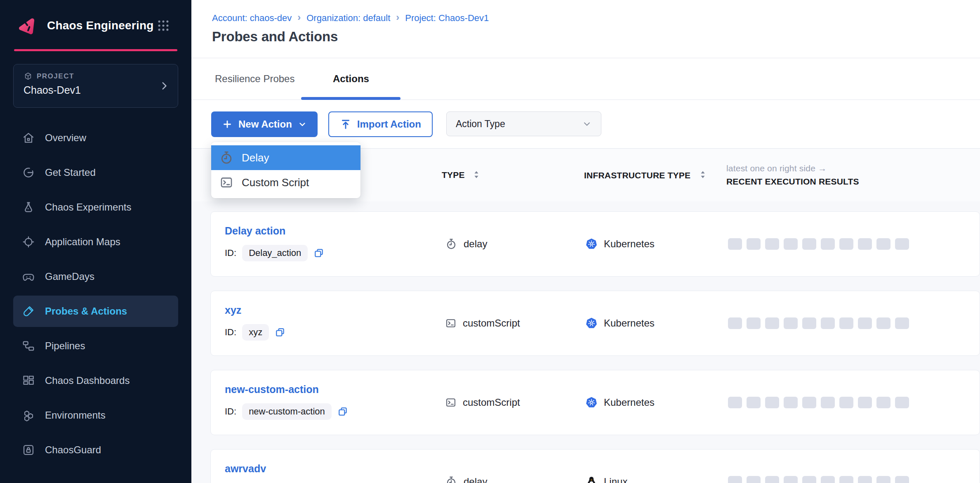 This screenshot has width=980, height=483. What do you see at coordinates (28, 138) in the screenshot?
I see `home-icon` at bounding box center [28, 138].